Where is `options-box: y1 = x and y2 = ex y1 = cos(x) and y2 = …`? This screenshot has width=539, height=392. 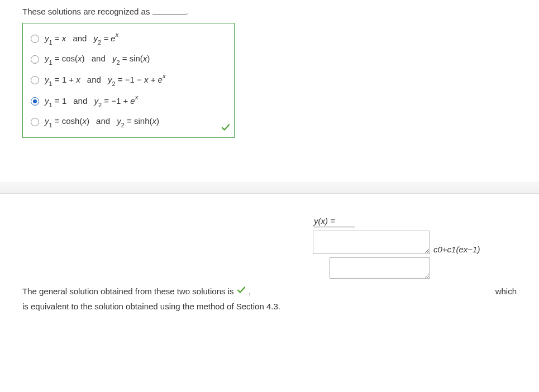 options-box: y1 = x and y2 = ex y1 = cos(x) and y2 = … is located at coordinates (128, 80).